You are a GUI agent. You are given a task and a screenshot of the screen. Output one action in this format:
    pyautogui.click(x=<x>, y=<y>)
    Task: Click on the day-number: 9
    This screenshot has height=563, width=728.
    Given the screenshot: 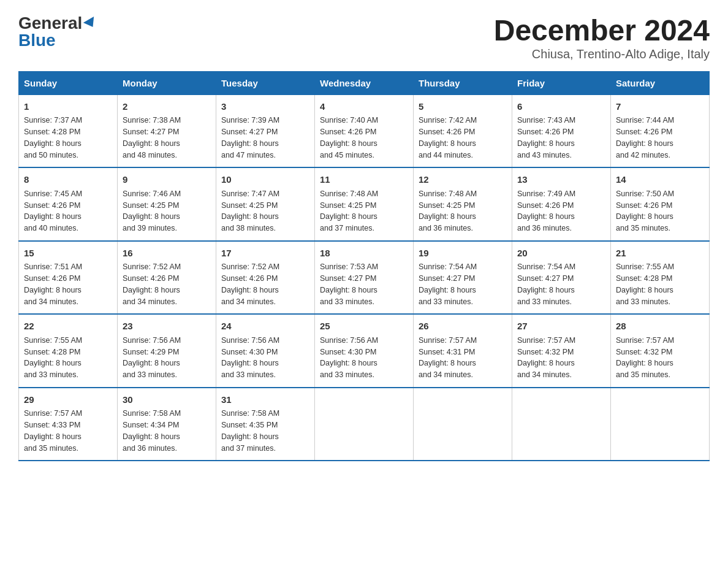 What is the action you would take?
    pyautogui.click(x=167, y=180)
    